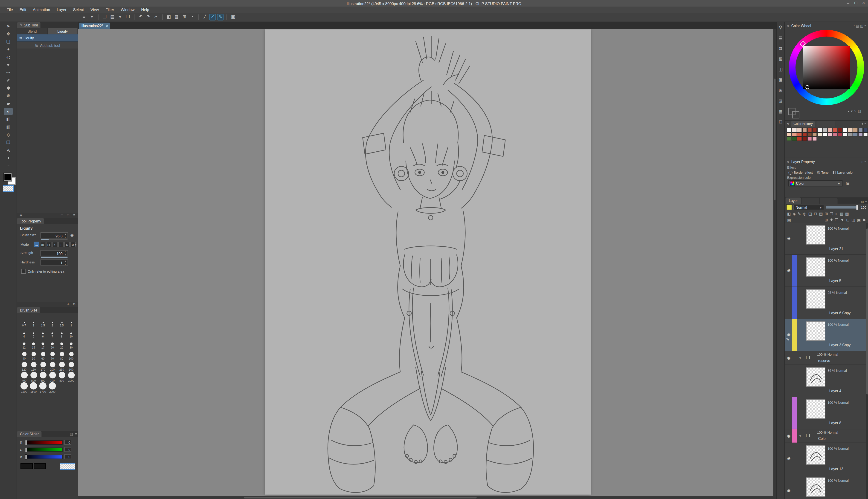  I want to click on tool-figure: ◇, so click(8, 135).